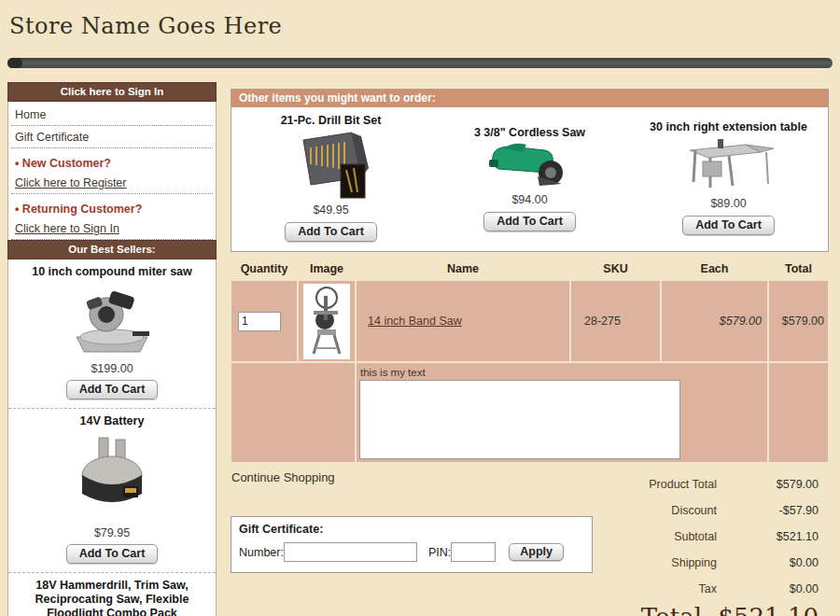 Image resolution: width=840 pixels, height=616 pixels. I want to click on gift-number-label: Number:, so click(261, 553).